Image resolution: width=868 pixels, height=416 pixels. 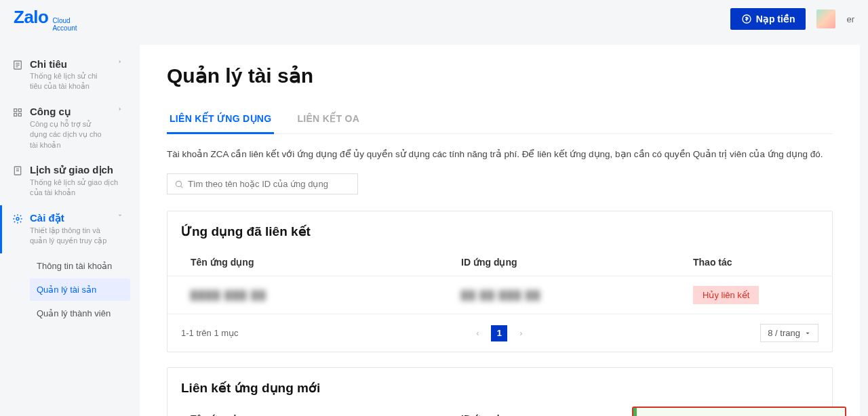 I want to click on tab-description: Tài khoản ZCA cần liên kết với ứng dụng …, so click(x=500, y=154).